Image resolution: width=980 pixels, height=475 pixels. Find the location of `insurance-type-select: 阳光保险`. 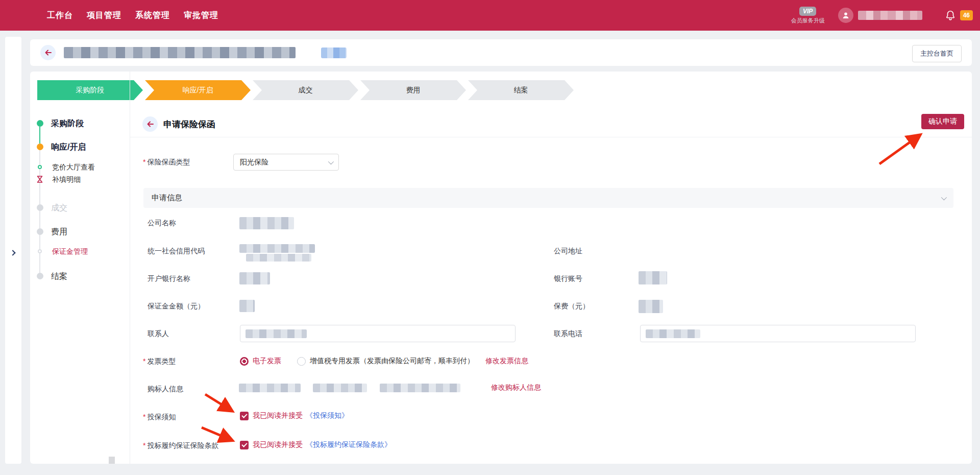

insurance-type-select: 阳光保险 is located at coordinates (286, 162).